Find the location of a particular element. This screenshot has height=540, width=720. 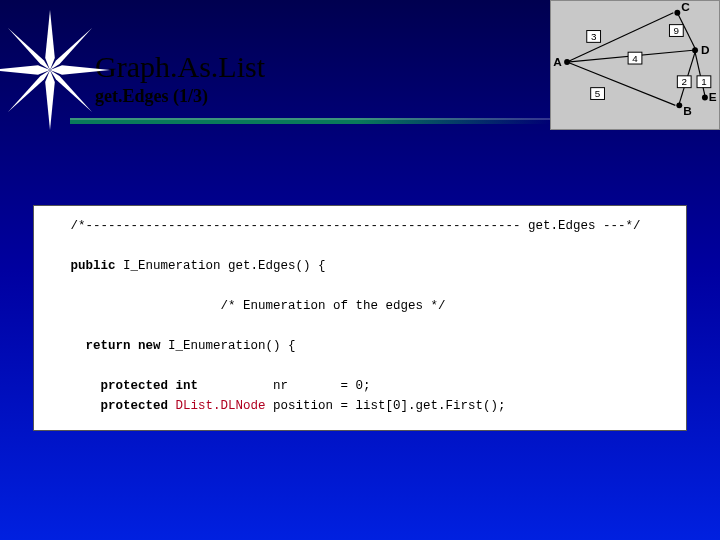

edge-weight: 4 is located at coordinates (635, 58).